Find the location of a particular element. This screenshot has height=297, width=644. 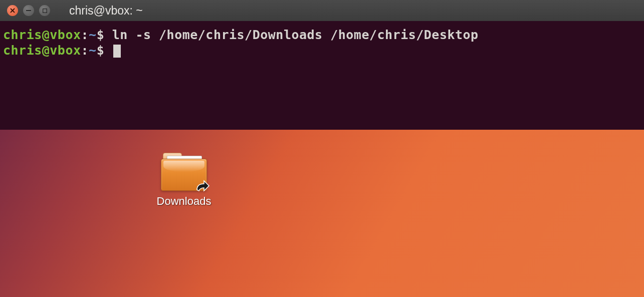

window-minimize-button is located at coordinates (29, 11).